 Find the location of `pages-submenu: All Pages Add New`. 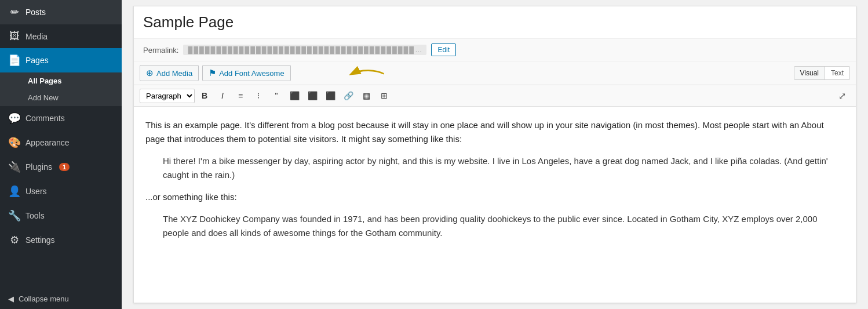

pages-submenu: All Pages Add New is located at coordinates (61, 89).